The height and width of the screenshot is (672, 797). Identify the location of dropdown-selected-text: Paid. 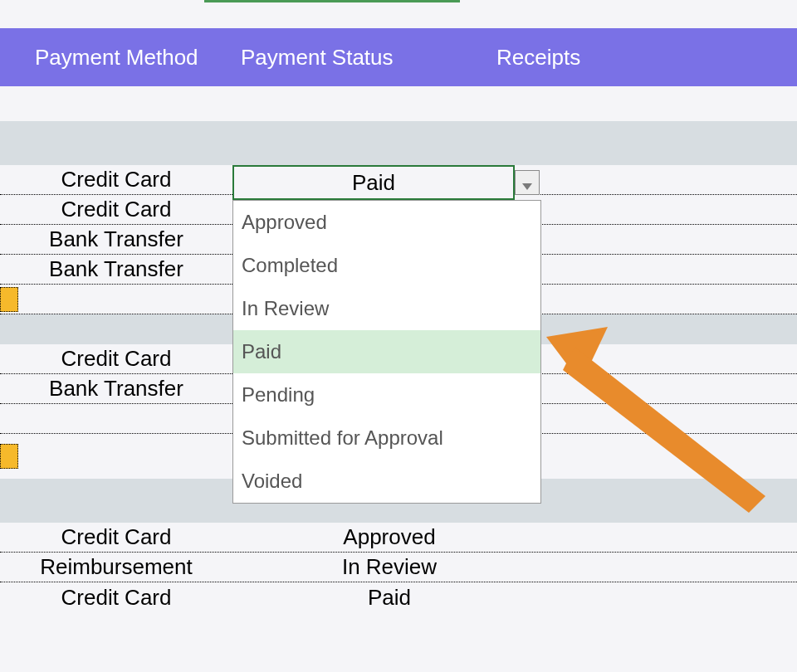
(374, 183).